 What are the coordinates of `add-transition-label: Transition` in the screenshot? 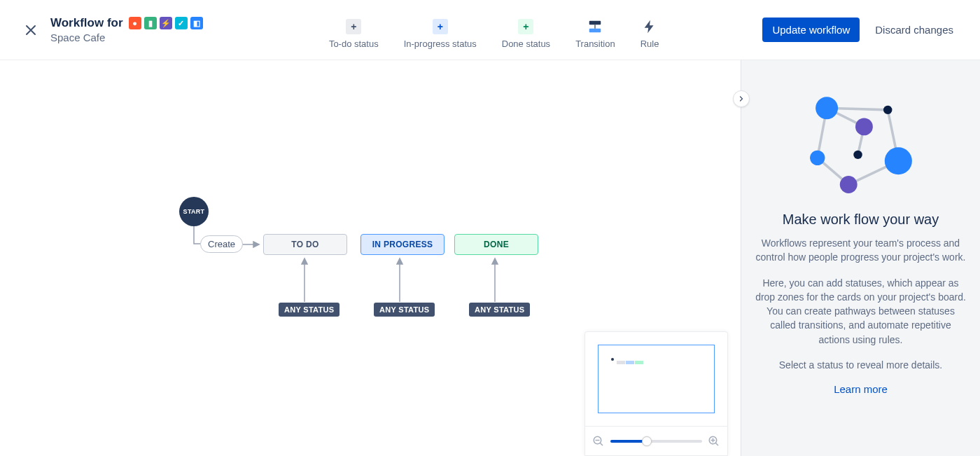 It's located at (595, 43).